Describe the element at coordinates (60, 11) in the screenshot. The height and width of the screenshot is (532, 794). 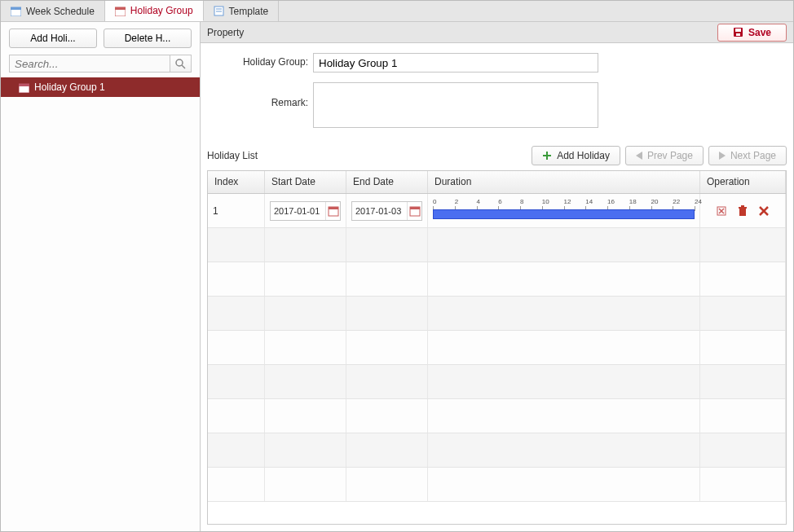
I see `tab-label: Week Schedule` at that location.